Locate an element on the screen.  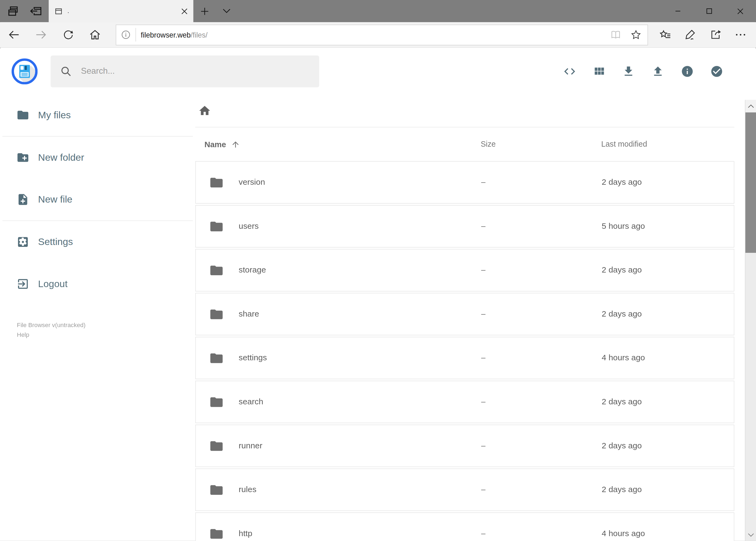
tab-preview-icon is located at coordinates (13, 11).